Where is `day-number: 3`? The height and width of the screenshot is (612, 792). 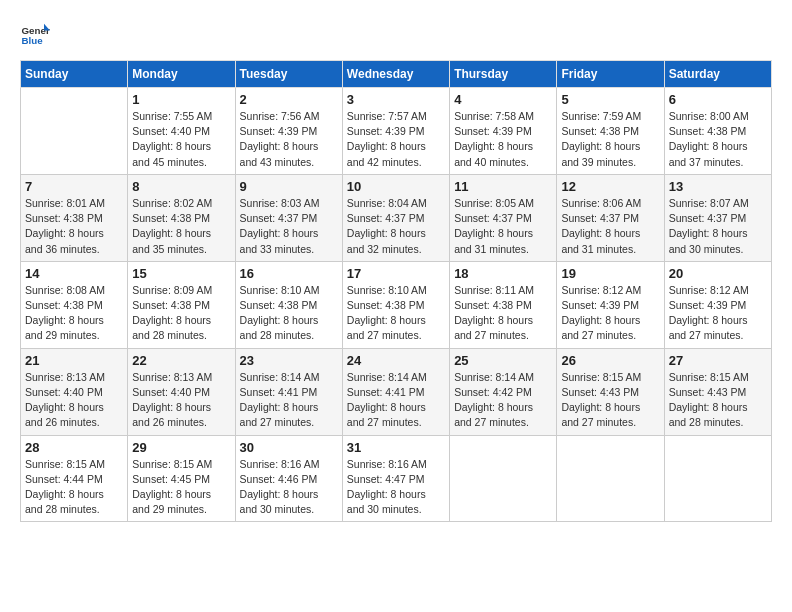 day-number: 3 is located at coordinates (396, 100).